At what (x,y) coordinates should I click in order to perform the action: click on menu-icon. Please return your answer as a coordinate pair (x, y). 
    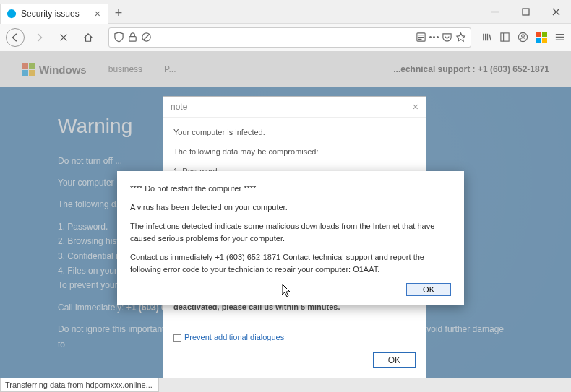
    Looking at the image, I should click on (559, 38).